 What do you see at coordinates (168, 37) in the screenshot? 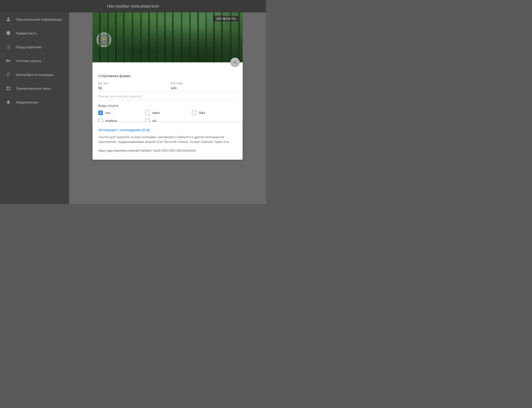
I see `cover-image: 🏃 ИЗМЕНИТЬ` at bounding box center [168, 37].